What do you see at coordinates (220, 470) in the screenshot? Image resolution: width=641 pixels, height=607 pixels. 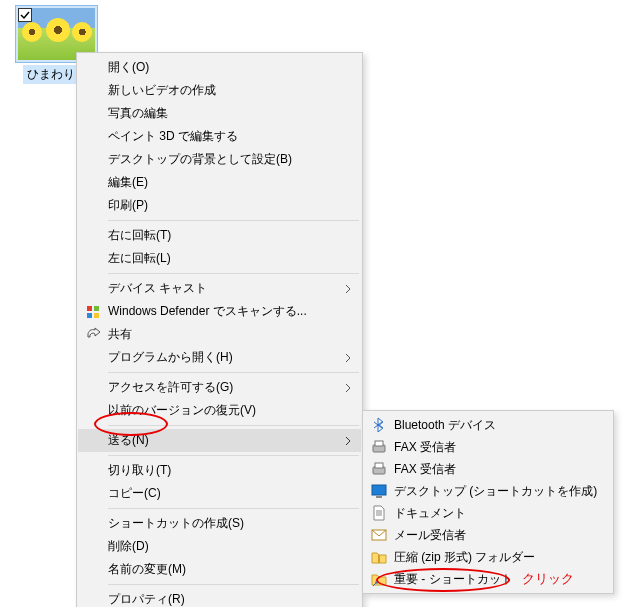 I see `menu-cut: 切り取り(T)` at bounding box center [220, 470].